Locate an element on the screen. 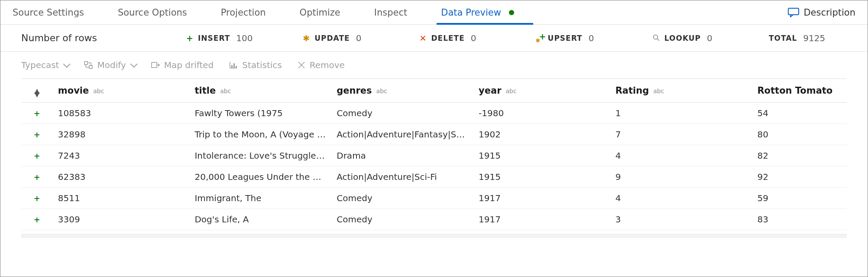  description-label: Description is located at coordinates (829, 13).